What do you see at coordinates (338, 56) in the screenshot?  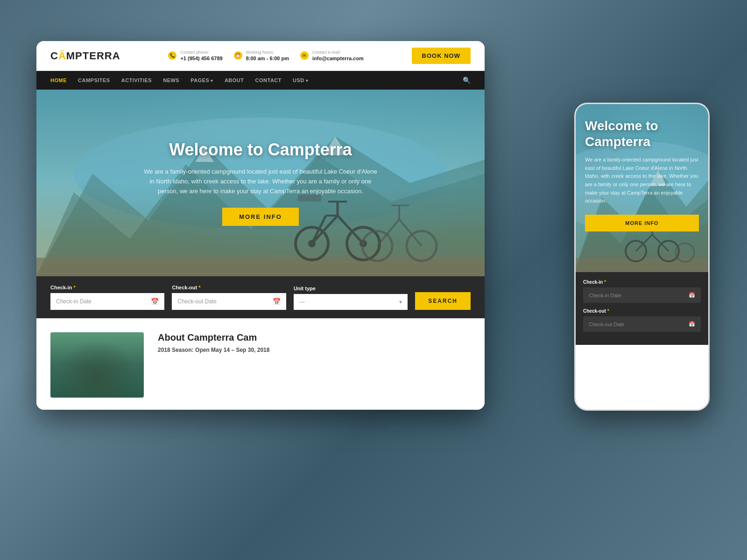 I see `email-info-text: Contact e-mail: info@campterra.com` at bounding box center [338, 56].